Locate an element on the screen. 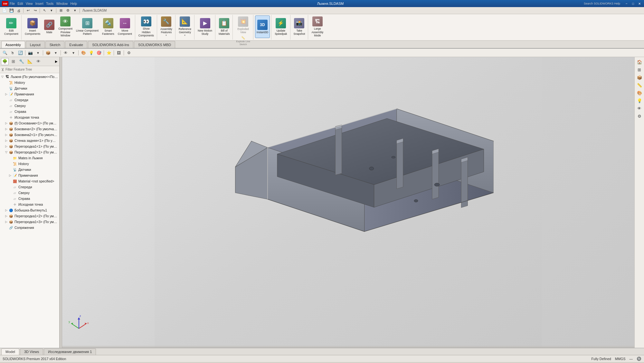 This screenshot has width=644, height=363. tree-item-history2: 📜 History is located at coordinates (30, 164).